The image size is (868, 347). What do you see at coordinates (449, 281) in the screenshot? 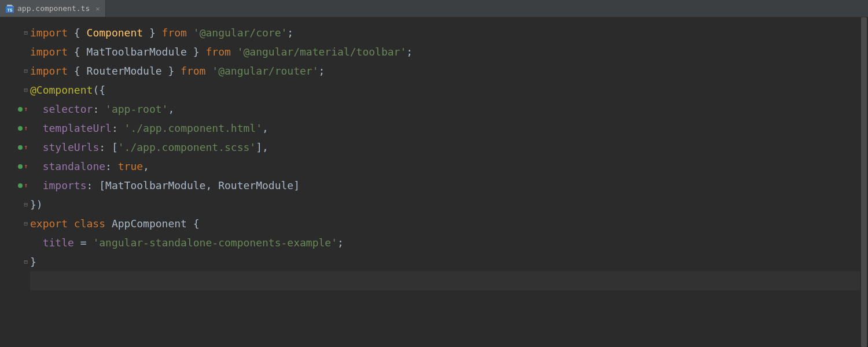
I see `code-line` at bounding box center [449, 281].